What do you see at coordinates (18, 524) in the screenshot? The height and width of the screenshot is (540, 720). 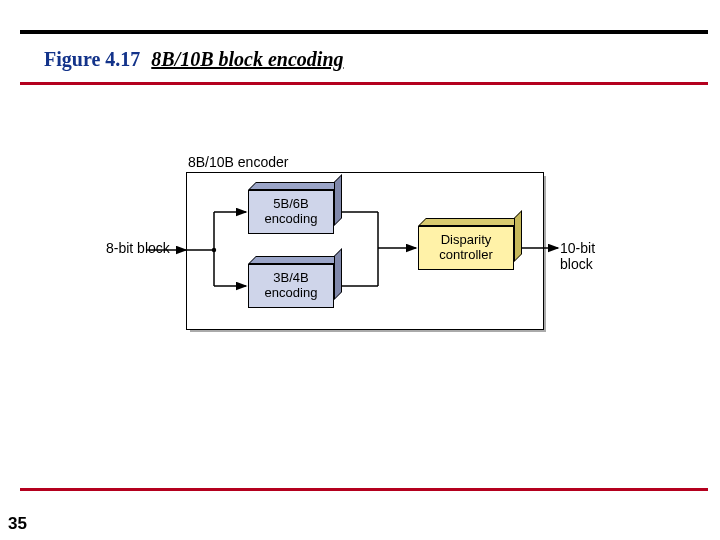 I see `page-number: 35` at bounding box center [18, 524].